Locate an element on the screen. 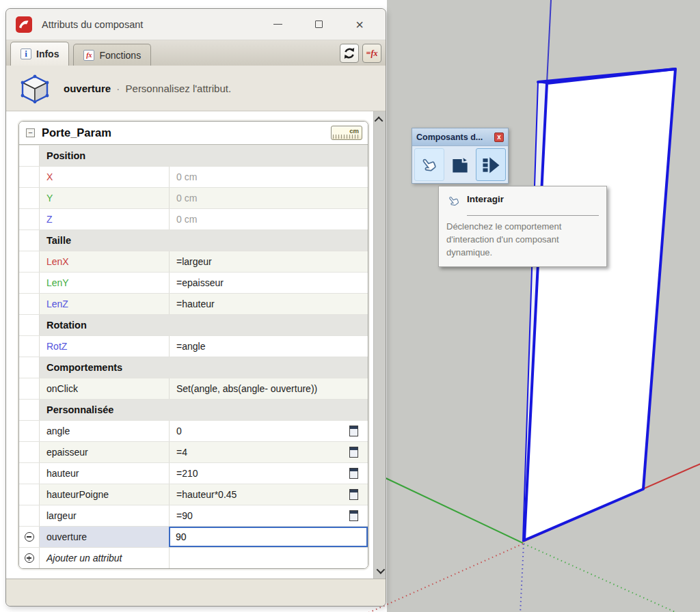  attribute-row-angle: angle0 is located at coordinates (193, 430).